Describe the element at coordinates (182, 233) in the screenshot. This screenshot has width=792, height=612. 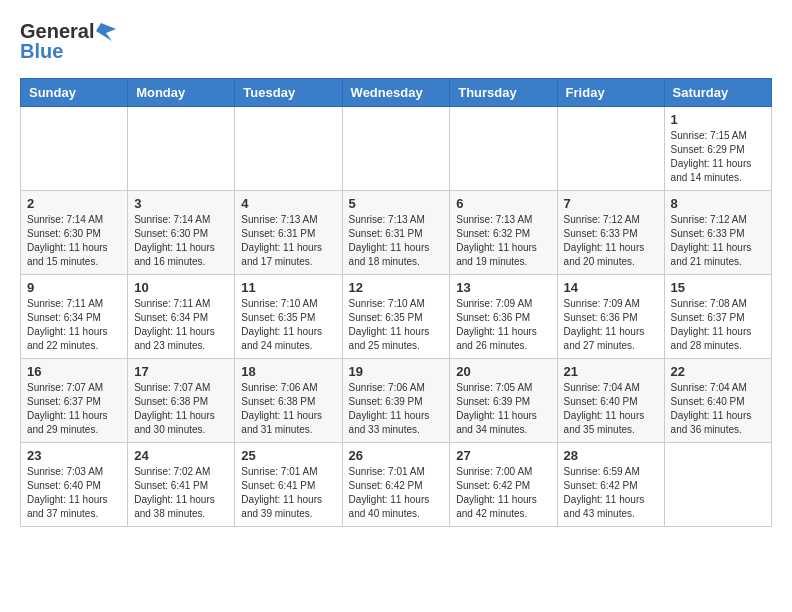
I see `calendar-cell: 3Sunrise: 7:14 AM Sunset: 6:30 PM Daylig…` at that location.